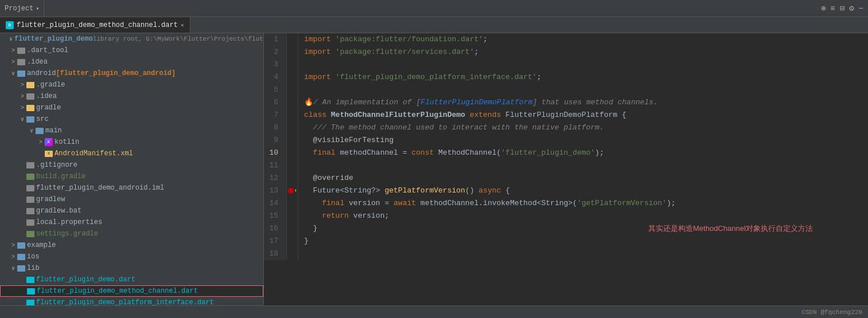  Describe the element at coordinates (273, 178) in the screenshot. I see `line-num-12: 12` at that location.